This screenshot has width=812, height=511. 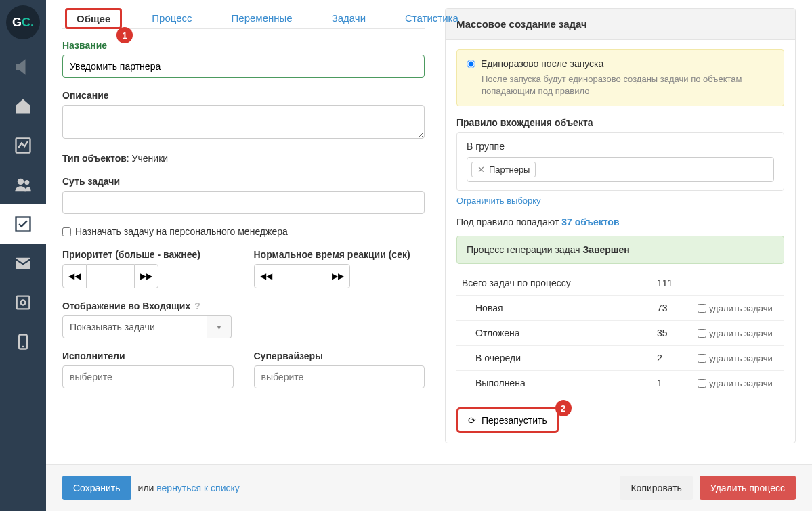 What do you see at coordinates (340, 356) in the screenshot?
I see `supervisors-label: Супервайзеры` at bounding box center [340, 356].